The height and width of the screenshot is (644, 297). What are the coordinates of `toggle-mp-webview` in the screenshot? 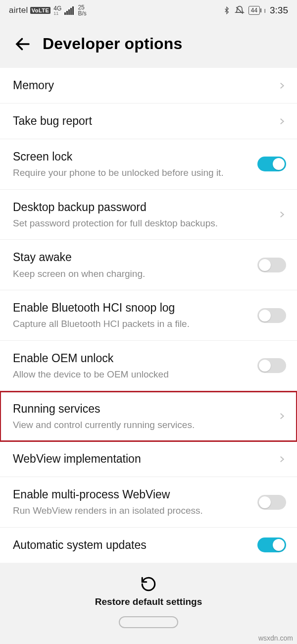 It's located at (272, 502).